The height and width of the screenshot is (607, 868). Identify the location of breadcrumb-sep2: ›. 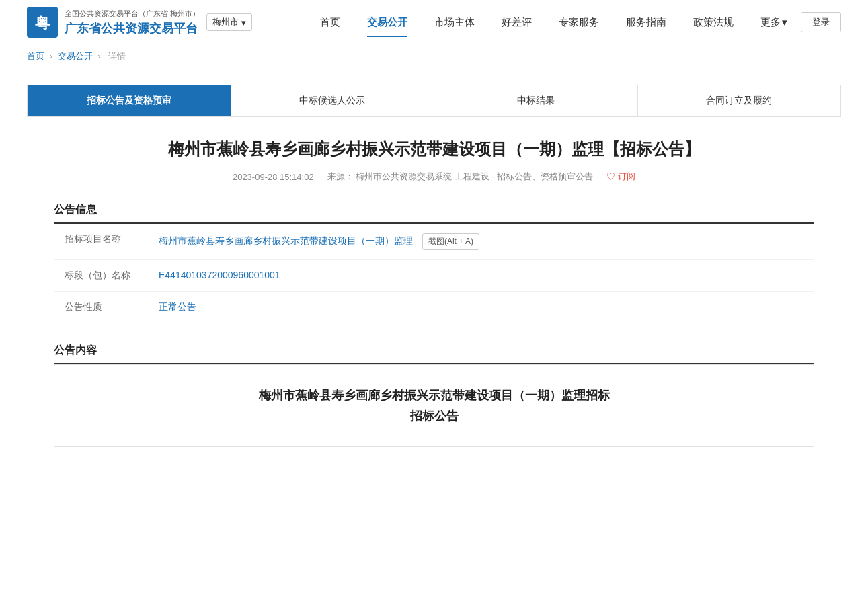
(100, 56).